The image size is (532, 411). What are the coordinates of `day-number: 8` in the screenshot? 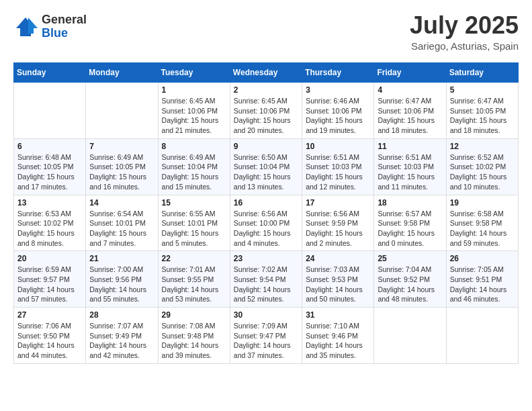 It's located at (194, 146).